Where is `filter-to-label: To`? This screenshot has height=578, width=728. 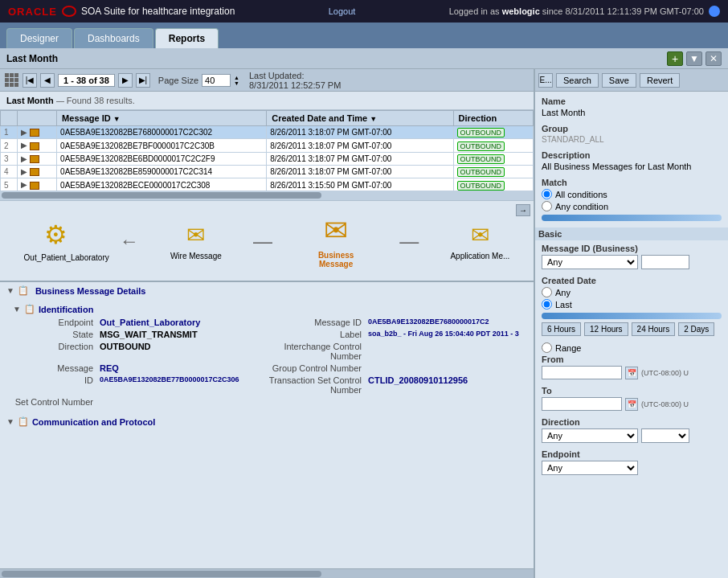 filter-to-label: To is located at coordinates (632, 391).